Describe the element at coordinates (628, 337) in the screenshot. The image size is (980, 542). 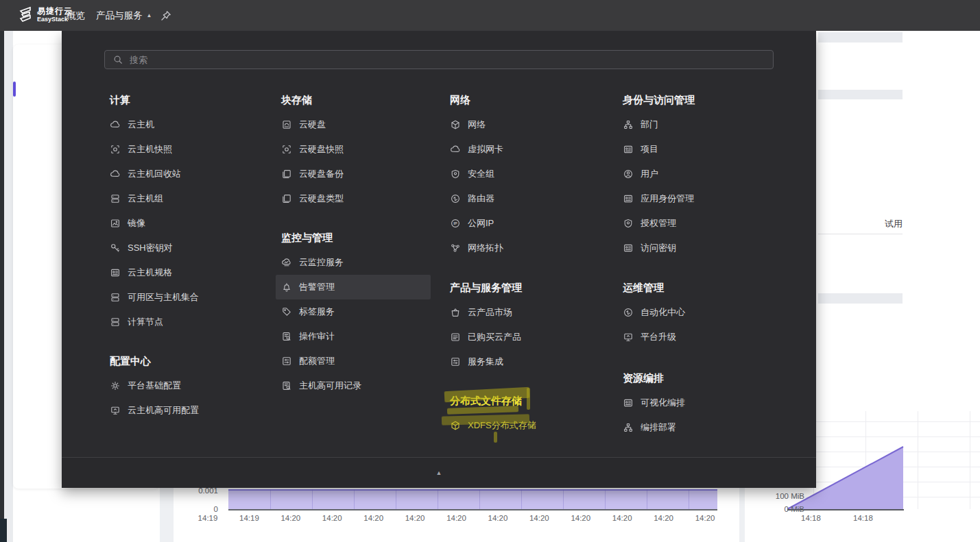
I see `platform-upgrade-icon` at that location.